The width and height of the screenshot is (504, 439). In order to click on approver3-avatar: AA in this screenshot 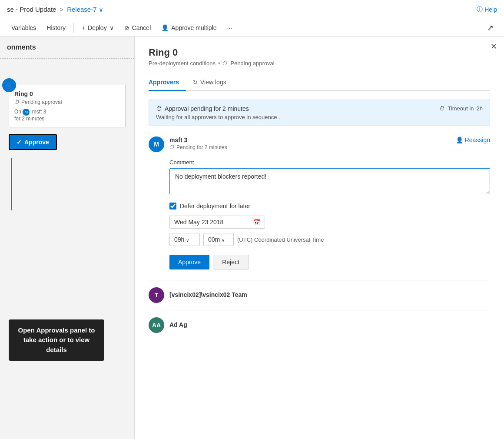, I will do `click(156, 325)`.